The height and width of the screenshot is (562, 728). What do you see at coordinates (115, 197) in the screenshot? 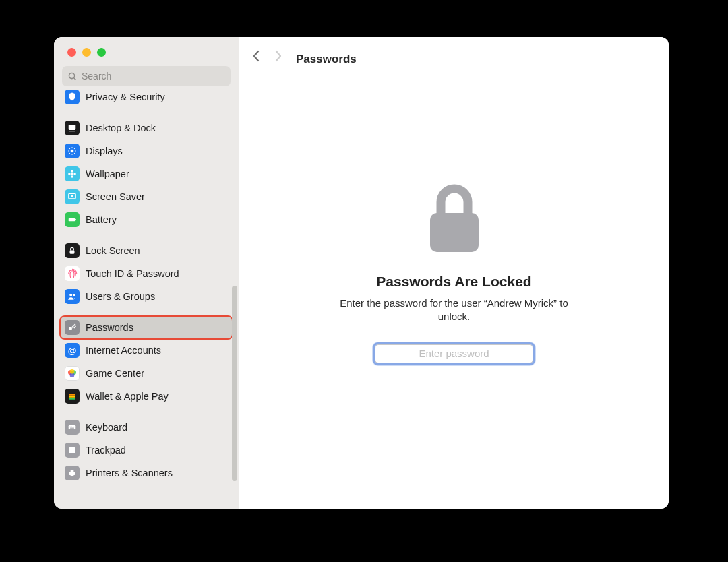
I see `sidebar-item-label: Screen Saver` at bounding box center [115, 197].